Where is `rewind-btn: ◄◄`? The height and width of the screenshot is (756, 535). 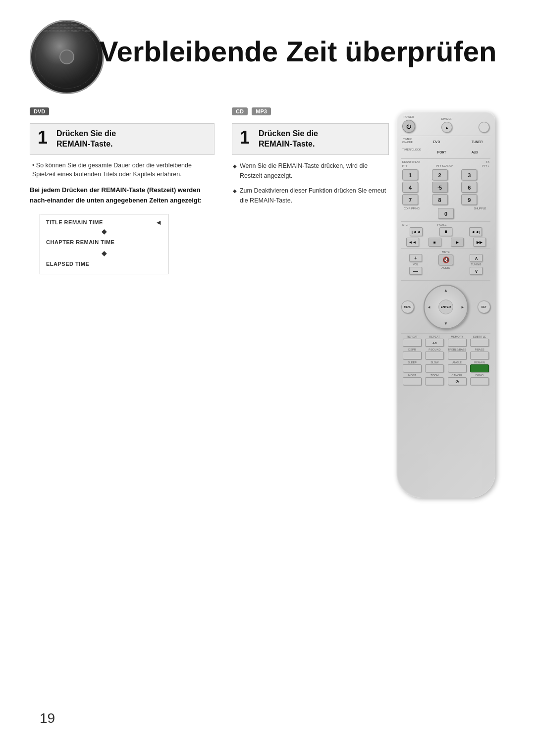
rewind-btn: ◄◄ is located at coordinates (413, 242).